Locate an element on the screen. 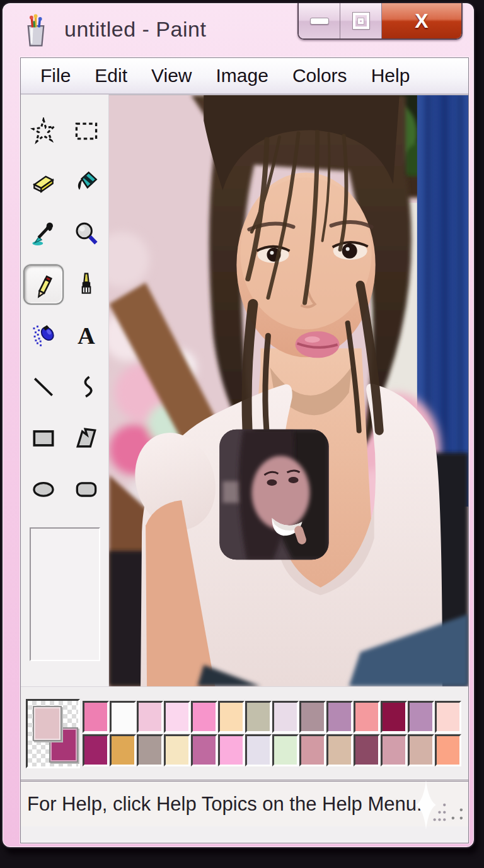  title-bar: untitled - Paint X is located at coordinates (238, 30).